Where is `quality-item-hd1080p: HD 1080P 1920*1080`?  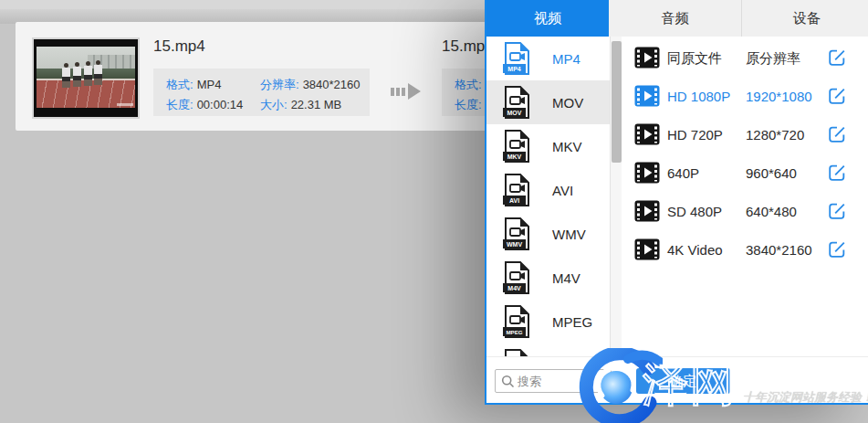
quality-item-hd1080p: HD 1080P 1920*1080 is located at coordinates (745, 96).